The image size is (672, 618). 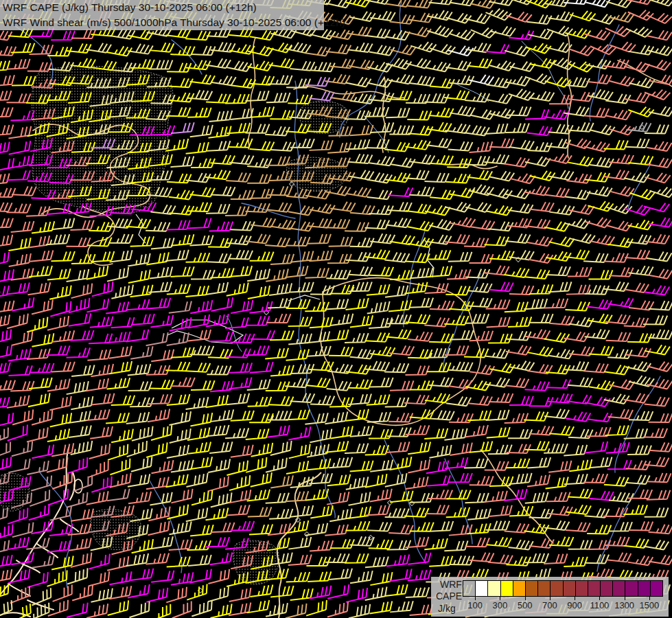 I want to click on legend-variable-label: CAPE, so click(x=449, y=596).